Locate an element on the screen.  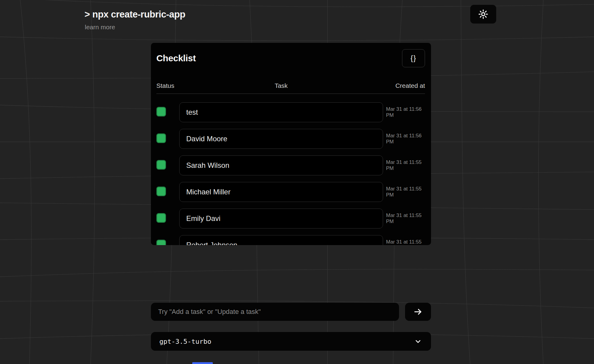
sun-icon is located at coordinates (483, 14).